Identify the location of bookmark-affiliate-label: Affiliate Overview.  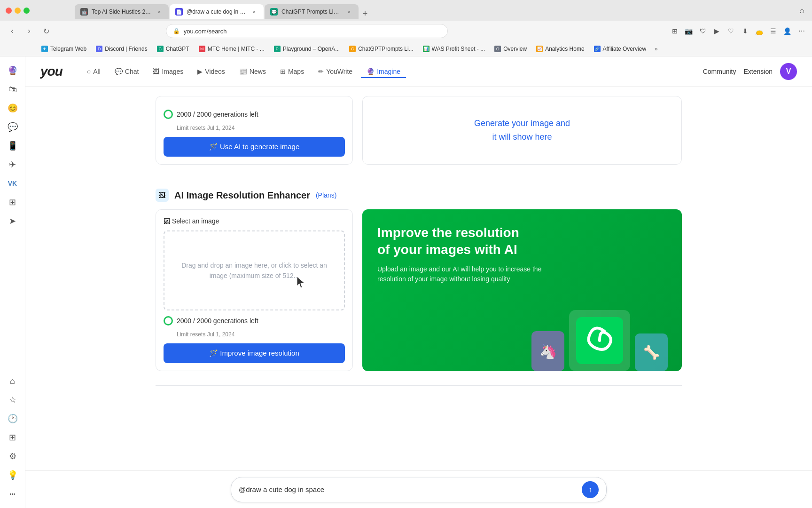
(625, 49).